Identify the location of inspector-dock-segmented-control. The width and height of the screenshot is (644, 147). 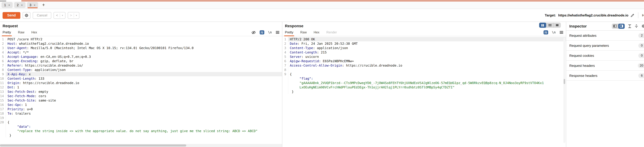
(618, 26).